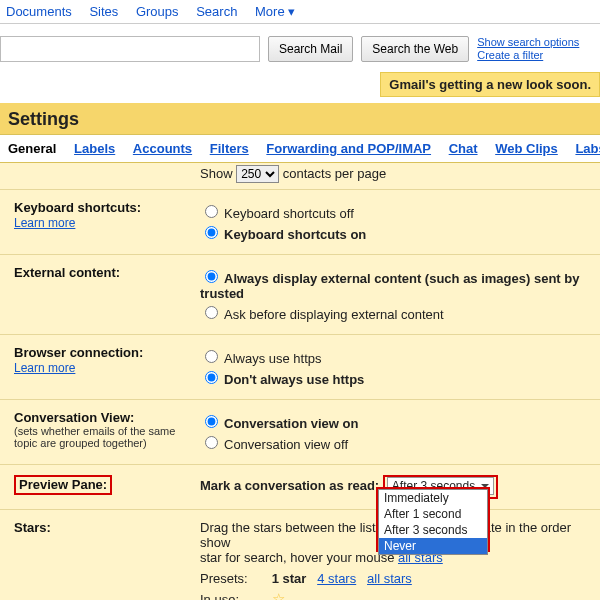  What do you see at coordinates (78, 352) in the screenshot?
I see `browser-connection-label: Browser connection:` at bounding box center [78, 352].